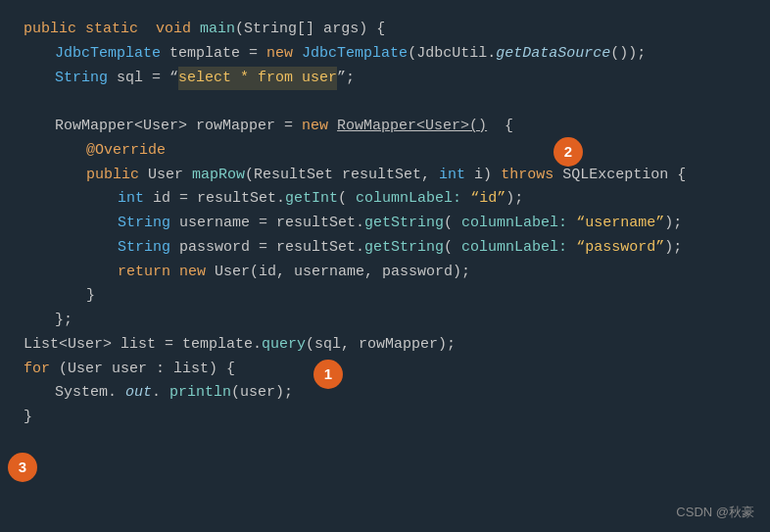 The image size is (770, 532). What do you see at coordinates (385, 394) in the screenshot?
I see `line-16: System. out. println(user);` at bounding box center [385, 394].